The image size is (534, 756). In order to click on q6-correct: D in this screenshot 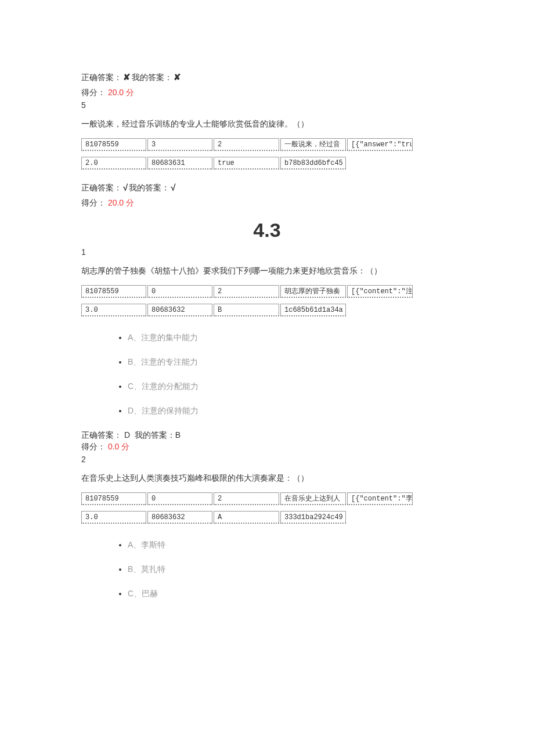, I will do `click(127, 435)`.